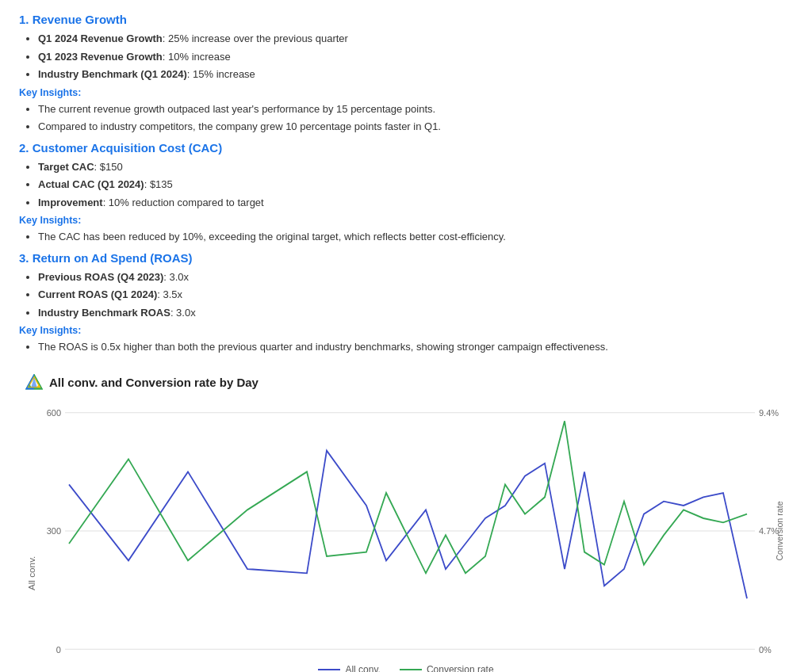 The height and width of the screenshot is (672, 812). What do you see at coordinates (54, 412) in the screenshot?
I see `svg-text: 600` at bounding box center [54, 412].